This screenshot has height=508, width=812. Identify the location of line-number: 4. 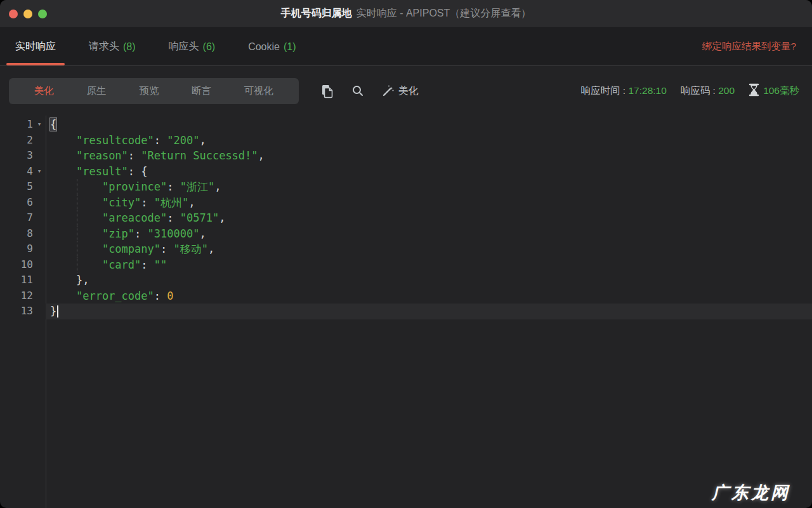
(16, 171).